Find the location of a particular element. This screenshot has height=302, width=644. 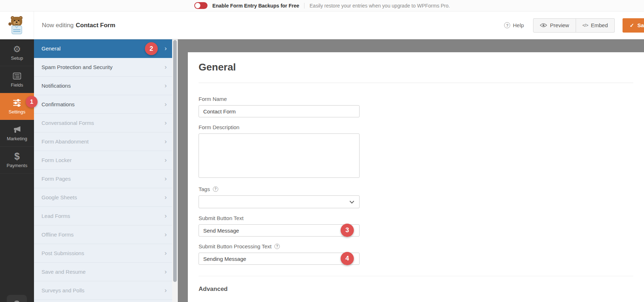

menu-item-label: Save and Resume is located at coordinates (64, 272).